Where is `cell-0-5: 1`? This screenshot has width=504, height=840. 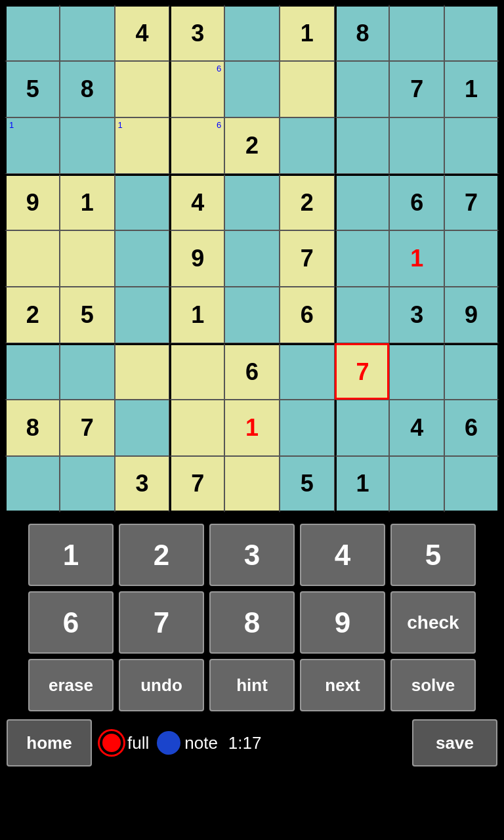 cell-0-5: 1 is located at coordinates (307, 33).